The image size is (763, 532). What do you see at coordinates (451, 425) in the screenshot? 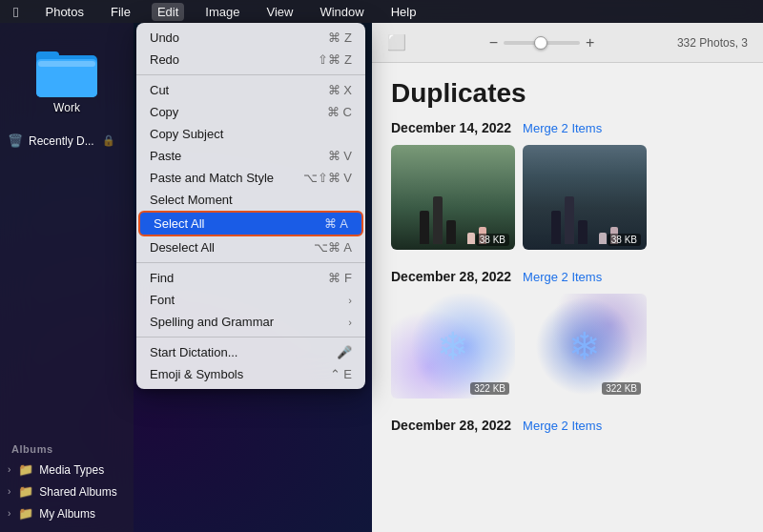
I see `section-date-3: December 28, 2022` at bounding box center [451, 425].